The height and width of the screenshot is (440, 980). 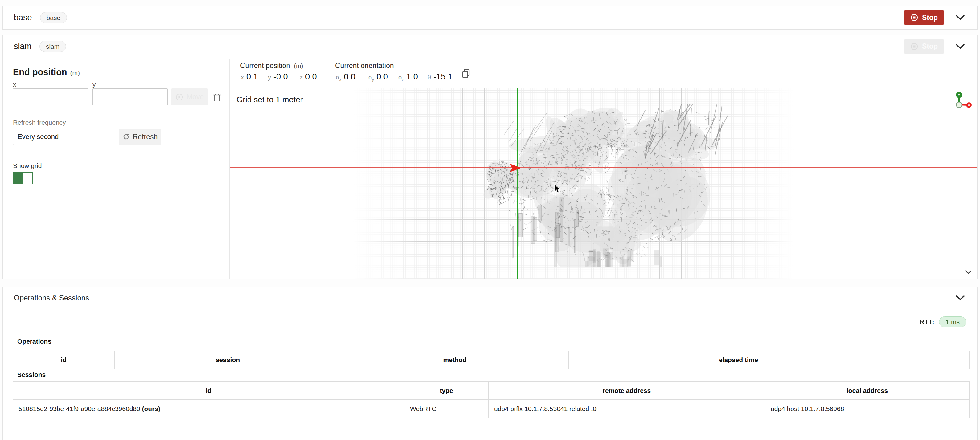 What do you see at coordinates (466, 74) in the screenshot?
I see `copy-pose-button` at bounding box center [466, 74].